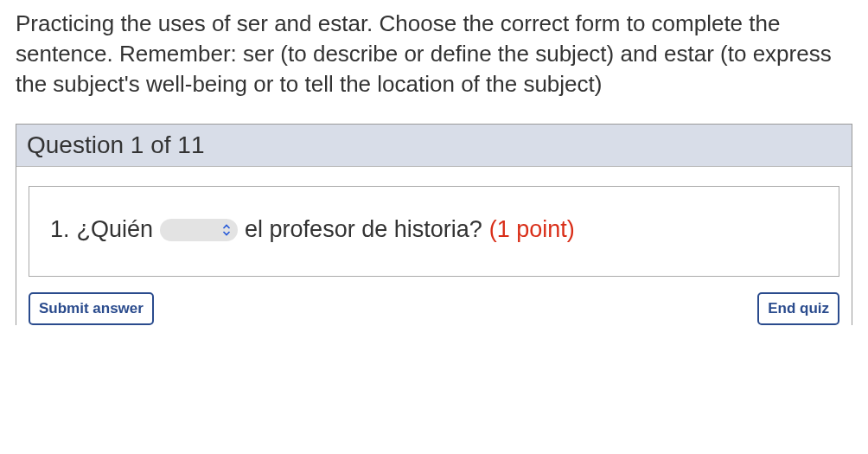  What do you see at coordinates (799, 309) in the screenshot?
I see `end-quiz-button: End quiz` at bounding box center [799, 309].